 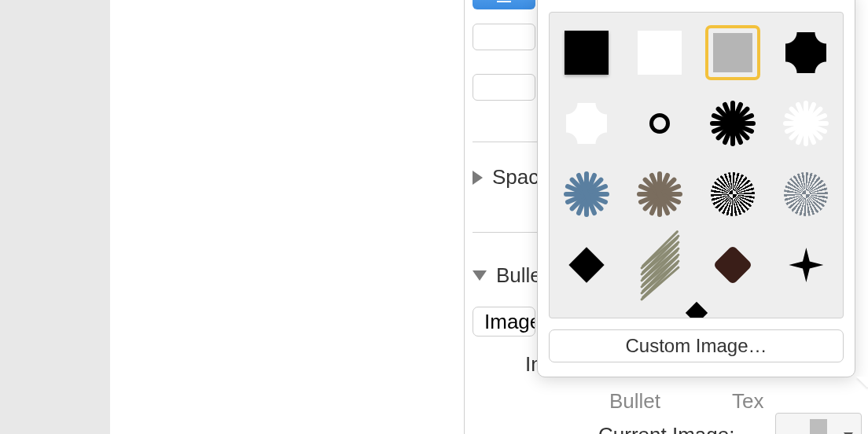 I want to click on bullet-option-scribble-diamond, so click(x=660, y=265).